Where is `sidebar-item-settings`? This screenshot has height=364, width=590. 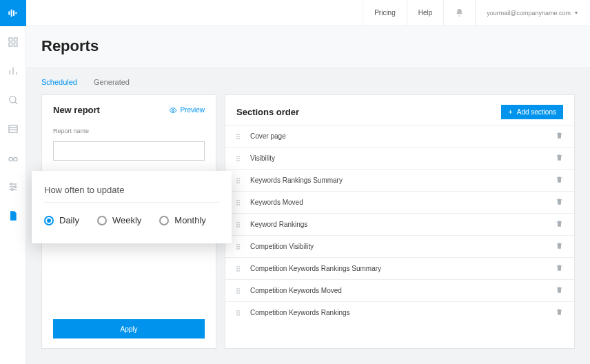 sidebar-item-settings is located at coordinates (13, 187).